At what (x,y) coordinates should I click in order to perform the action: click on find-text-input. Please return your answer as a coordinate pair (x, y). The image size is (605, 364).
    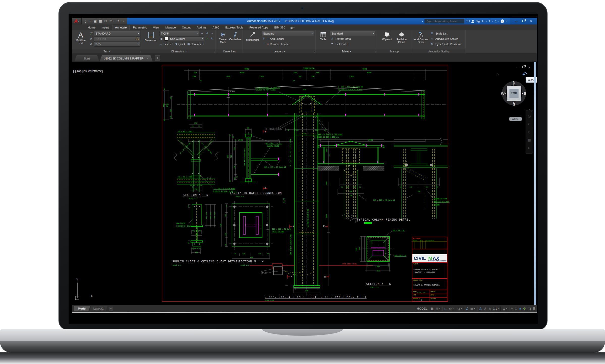
    Looking at the image, I should click on (115, 39).